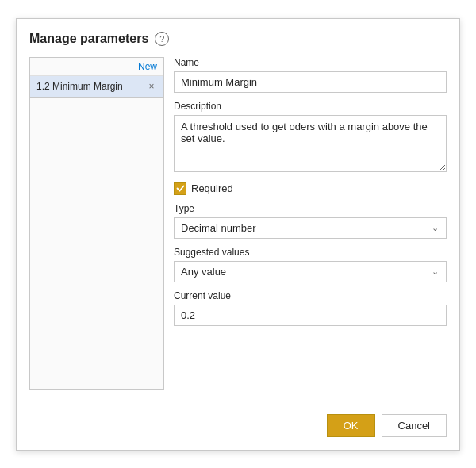 The height and width of the screenshot is (468, 476). I want to click on close-icon: ×, so click(152, 86).